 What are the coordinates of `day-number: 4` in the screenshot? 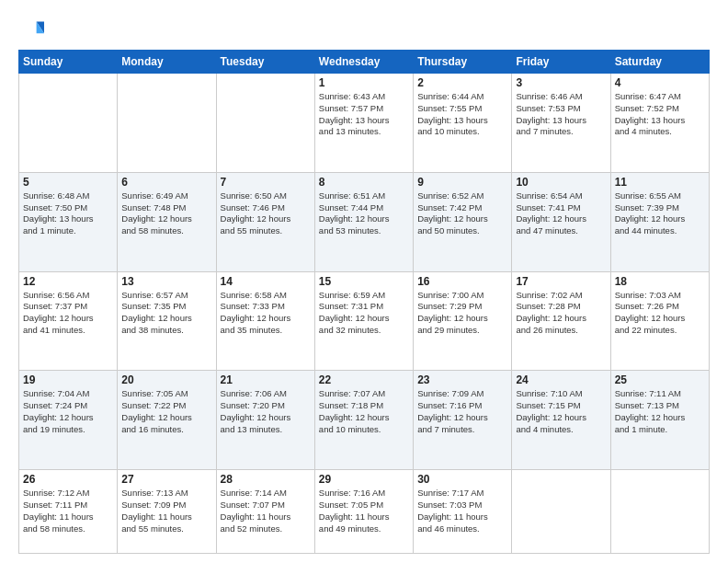 It's located at (660, 83).